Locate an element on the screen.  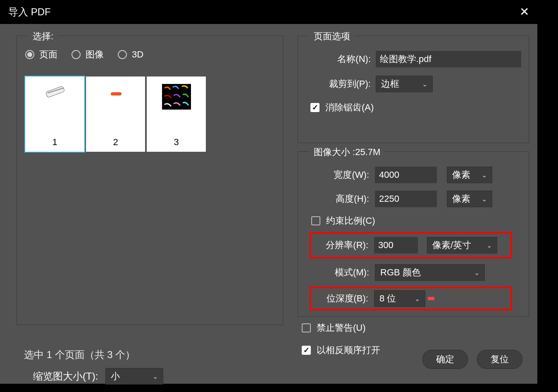
select-radios: 页面 图像 3D is located at coordinates (84, 55).